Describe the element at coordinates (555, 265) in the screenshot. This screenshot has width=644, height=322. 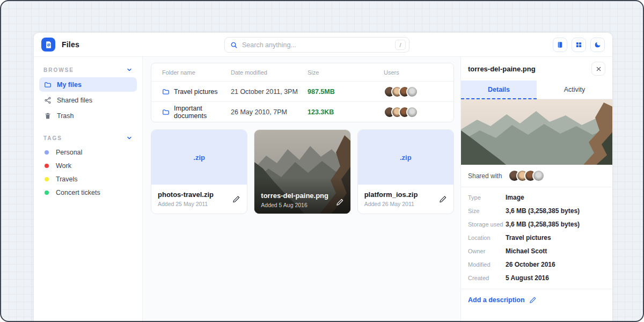
I see `detail-value: 26 October 2016` at that location.